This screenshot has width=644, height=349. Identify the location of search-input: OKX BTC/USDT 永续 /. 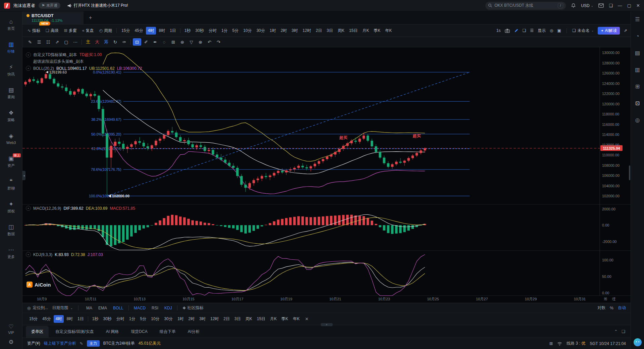
(526, 6).